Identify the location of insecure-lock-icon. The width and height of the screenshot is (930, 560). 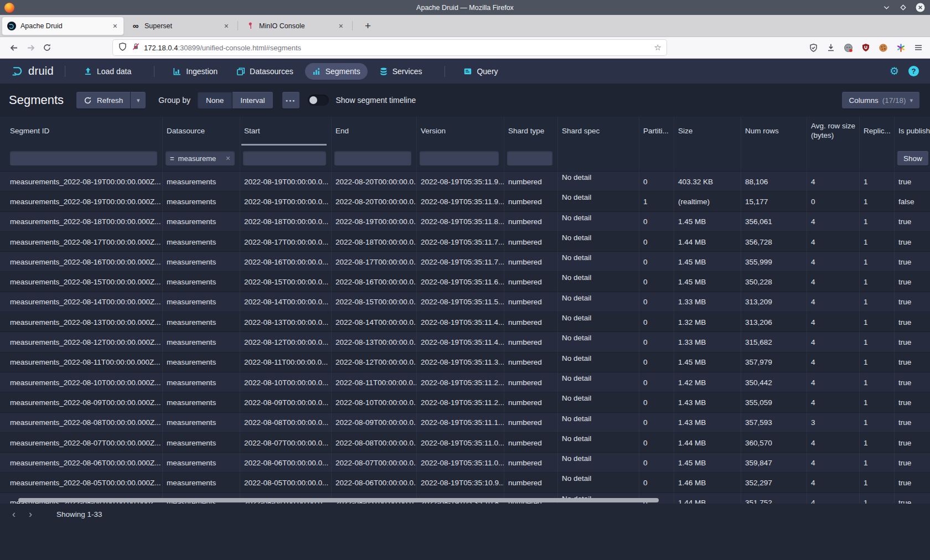
(136, 48).